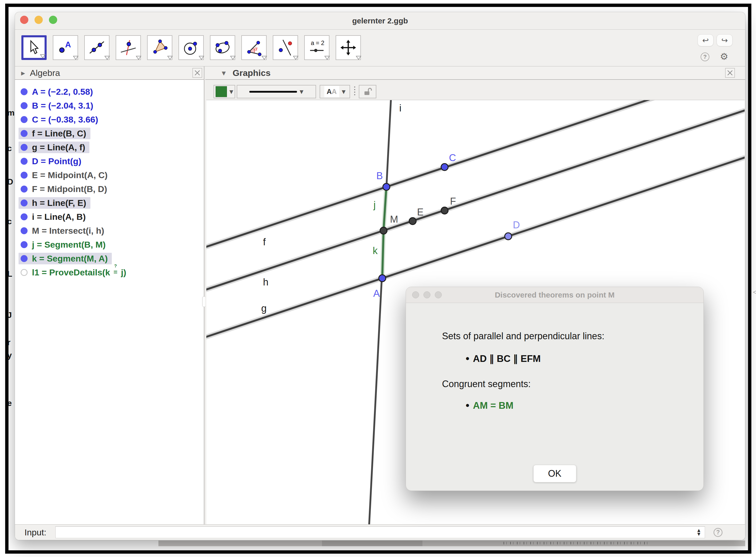 The width and height of the screenshot is (756, 557). Describe the element at coordinates (754, 291) in the screenshot. I see `collapse-left-icon: ◁` at that location.